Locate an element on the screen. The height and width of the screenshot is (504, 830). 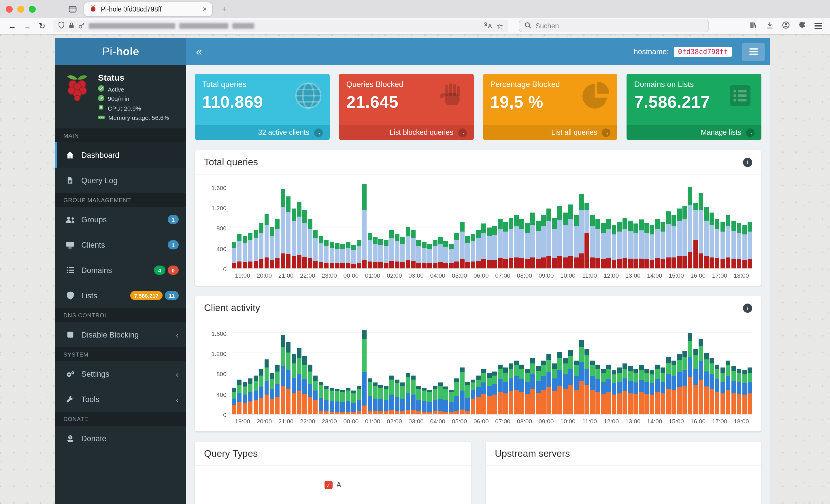
total-queries-chart: 04008001.2001.600 19:0020:0021:0022:0023… is located at coordinates (478, 231).